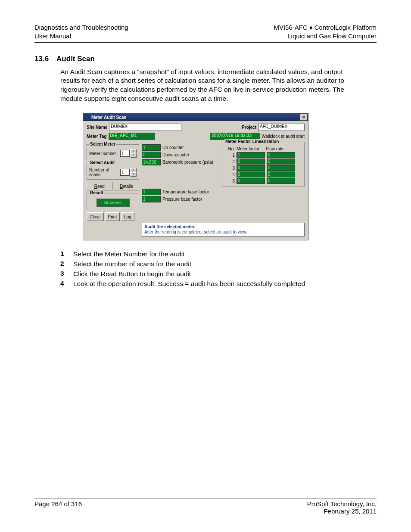 Image resolution: width=411 pixels, height=532 pixels. I want to click on help-line-2: After the reading is completed, select a…, so click(223, 232).